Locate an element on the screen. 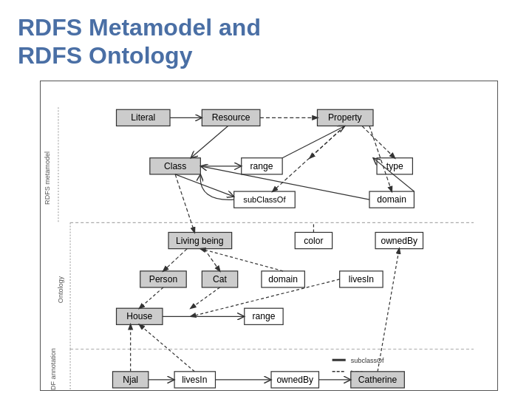  label-range: range is located at coordinates (262, 166).